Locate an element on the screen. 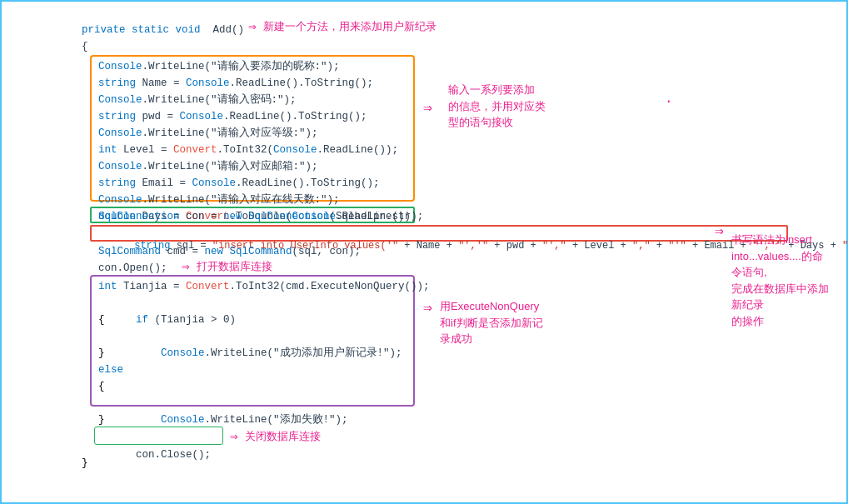  top-annotation: 新建一个方法，用来添加用户新纪录 is located at coordinates (350, 27).